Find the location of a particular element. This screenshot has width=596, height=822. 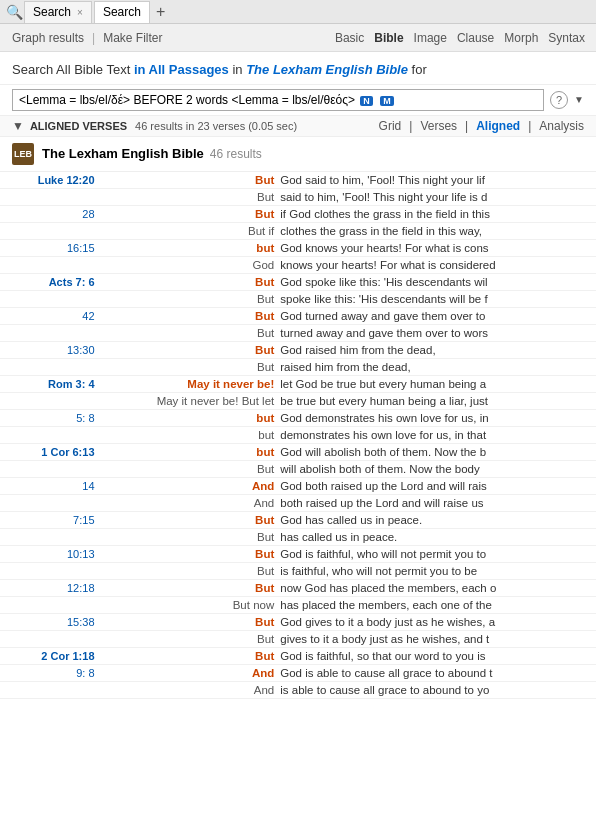

lemma-cell: May it never be! is located at coordinates (189, 384).